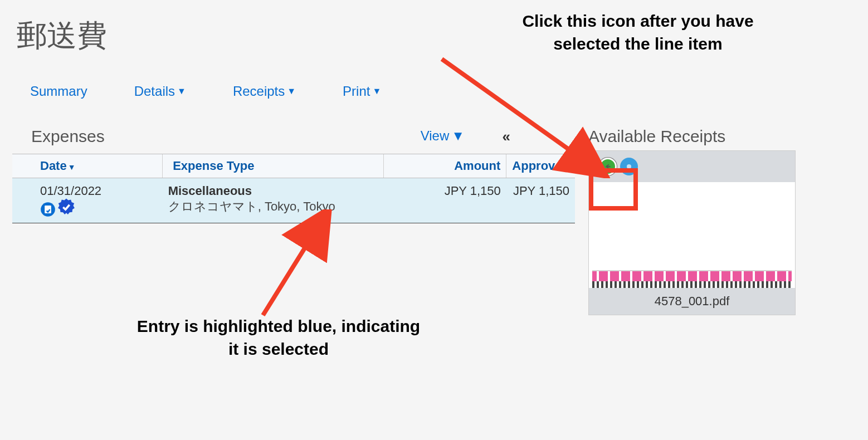  I want to click on receipt-card: 4578_001.pdf, so click(692, 233).